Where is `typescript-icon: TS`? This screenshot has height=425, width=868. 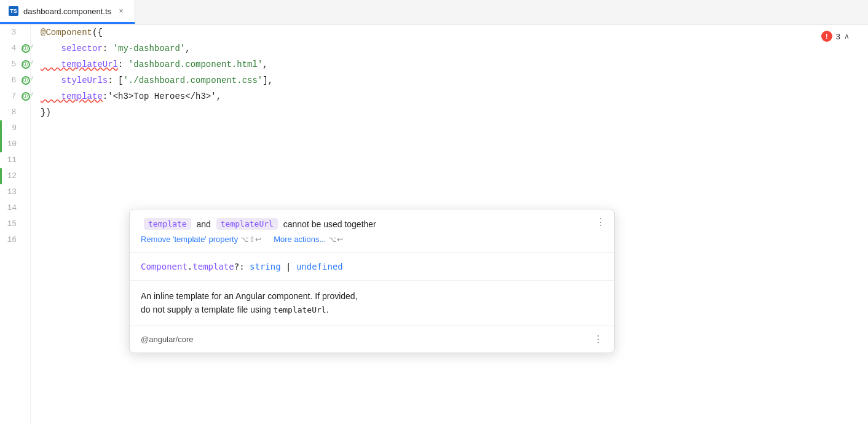
typescript-icon: TS is located at coordinates (14, 11).